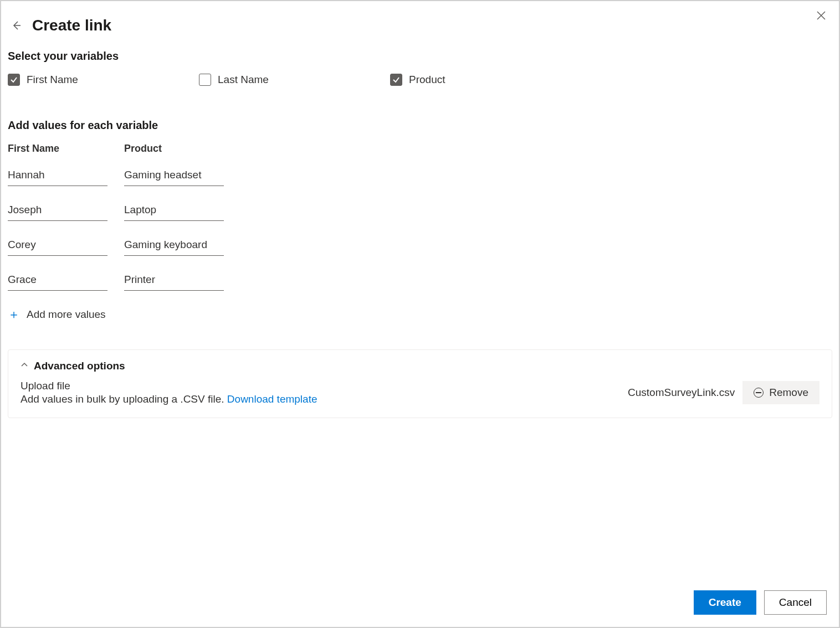 This screenshot has height=628, width=840. What do you see at coordinates (14, 80) in the screenshot?
I see `checkbox-first-name` at bounding box center [14, 80].